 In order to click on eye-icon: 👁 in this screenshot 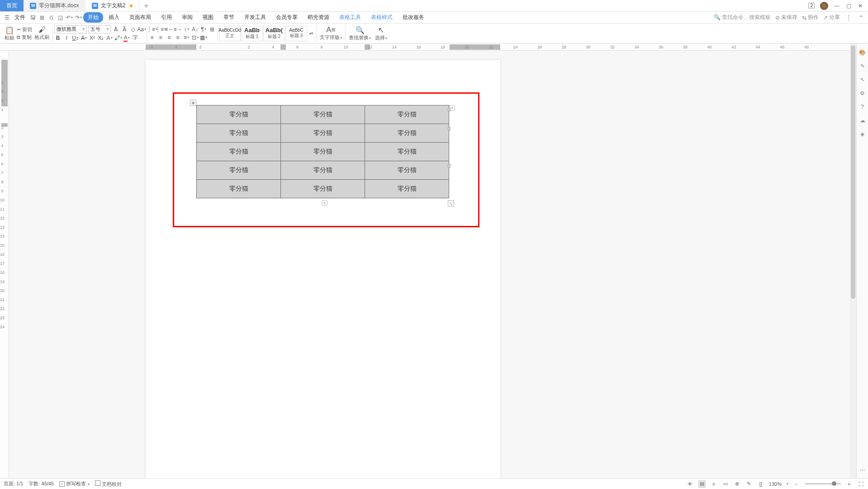, I will do `click(690, 484)`.